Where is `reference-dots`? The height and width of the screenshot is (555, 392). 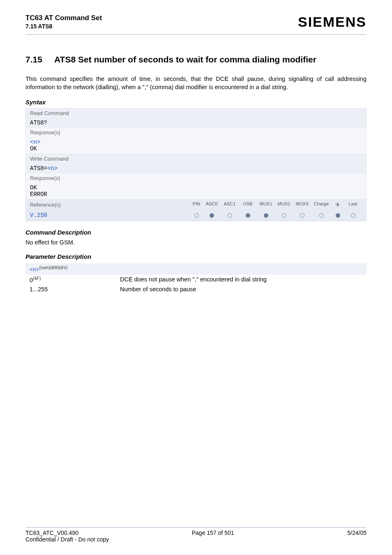
reference-dots is located at coordinates (276, 215).